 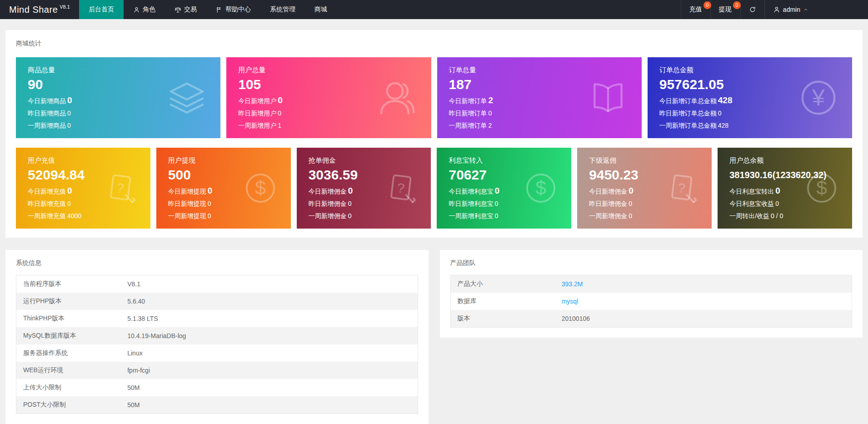 I want to click on info-value-link: 393.2M, so click(x=573, y=284).